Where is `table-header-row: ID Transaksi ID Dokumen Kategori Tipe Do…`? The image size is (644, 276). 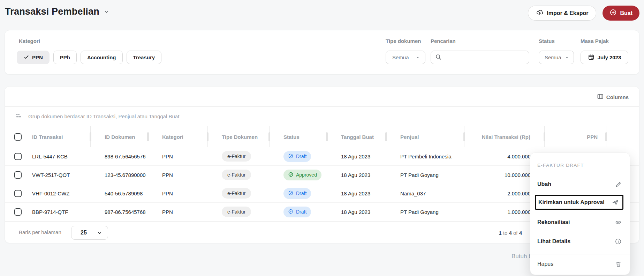
table-header-row: ID Transaksi ID Dokumen Kategori Tipe Do… is located at coordinates (322, 137).